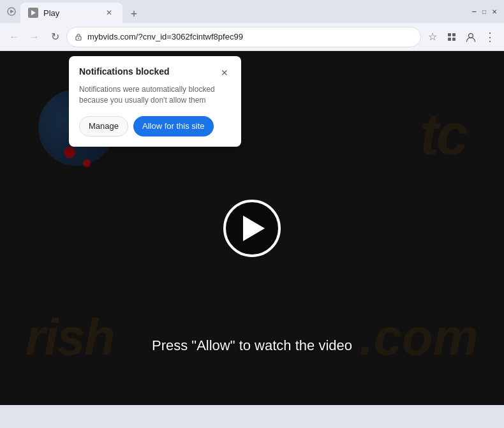 The width and height of the screenshot is (504, 428). I want to click on tab-play: Play ✕, so click(71, 13).